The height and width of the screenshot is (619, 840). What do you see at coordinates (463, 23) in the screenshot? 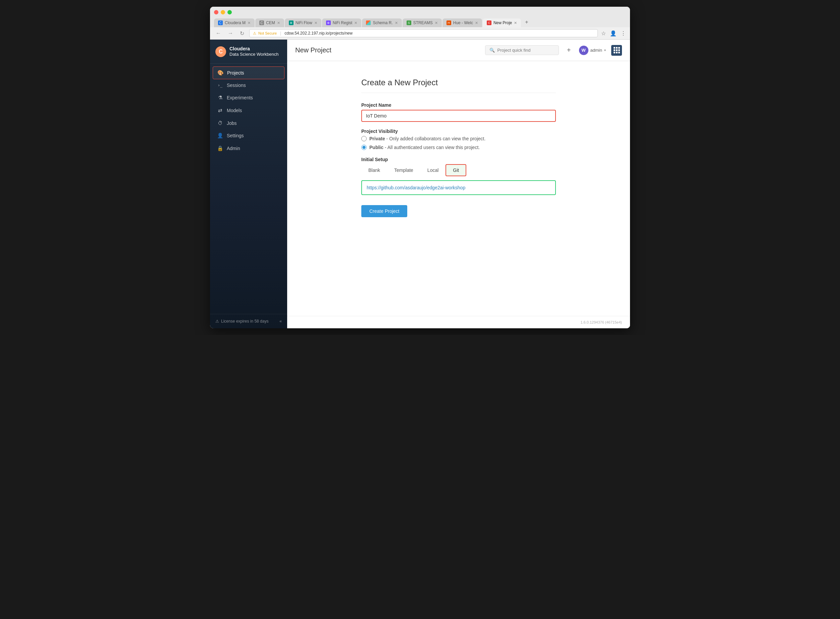
I see `tab-title-hue: Hue - Welc` at bounding box center [463, 23].